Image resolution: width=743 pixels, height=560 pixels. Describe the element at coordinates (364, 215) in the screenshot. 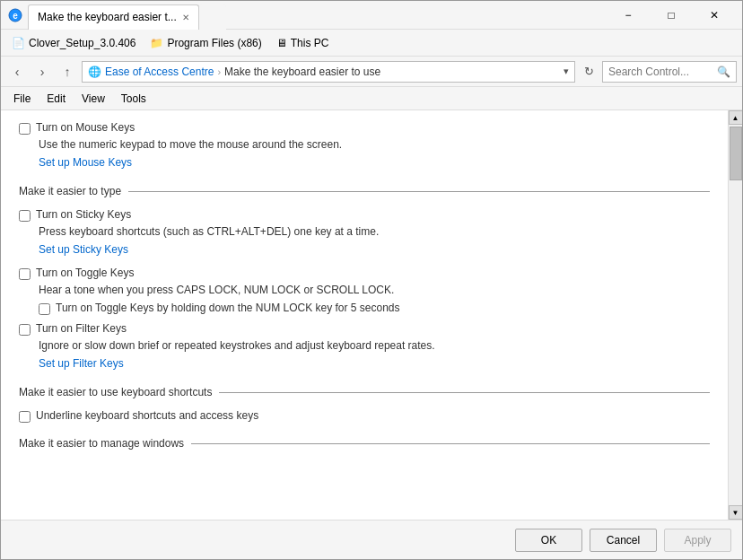

I see `sticky-keys-row: Turn on Sticky Keys` at that location.